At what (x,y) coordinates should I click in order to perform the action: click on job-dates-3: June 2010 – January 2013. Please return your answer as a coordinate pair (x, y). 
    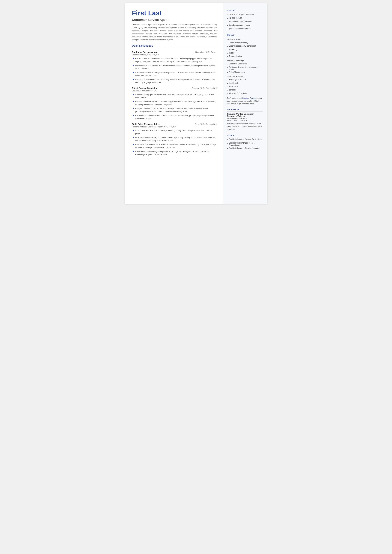
    Looking at the image, I should click on (206, 124).